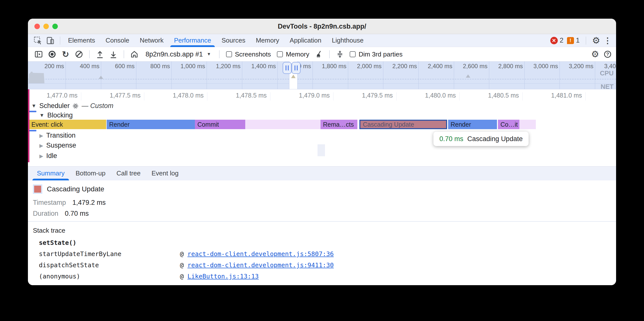 The image size is (644, 321). What do you see at coordinates (120, 66) in the screenshot?
I see `overview-tick-label: 600 ms` at bounding box center [120, 66].